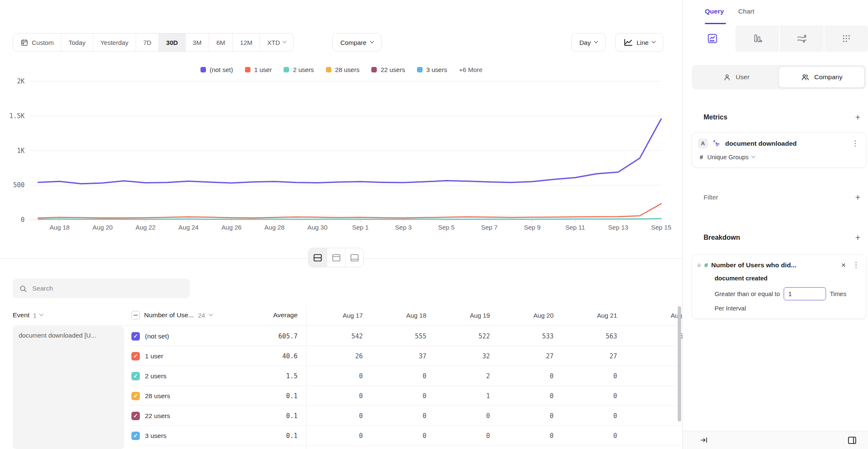  What do you see at coordinates (858, 237) in the screenshot?
I see `add-breakdown-button: +` at bounding box center [858, 237].